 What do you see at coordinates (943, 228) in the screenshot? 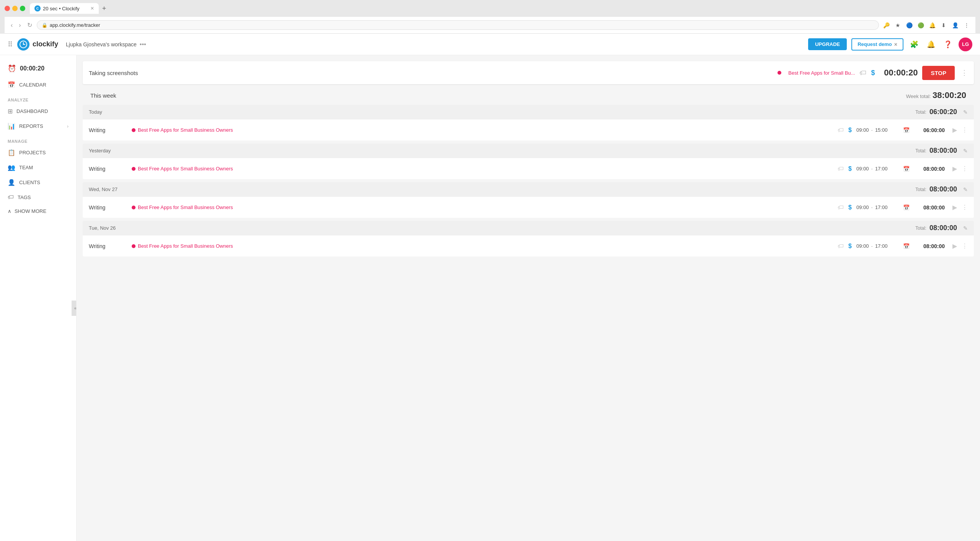
I see `day-total-time-3: 08:00:00` at bounding box center [943, 228].